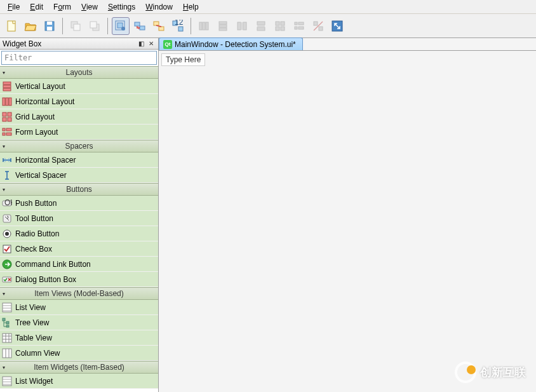 The image size is (536, 392). I want to click on category-item-views: ▾Item Views (Model-Based), so click(79, 294).